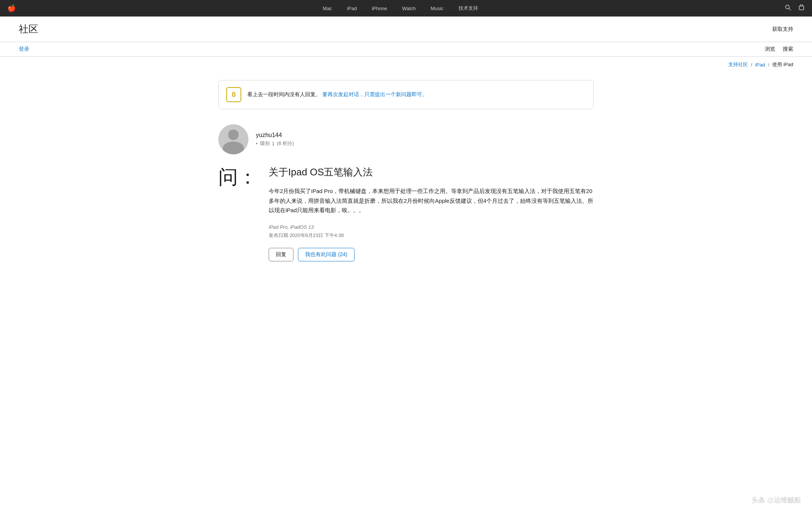  Describe the element at coordinates (468, 8) in the screenshot. I see `nav-tech-support: 技术支持` at that location.